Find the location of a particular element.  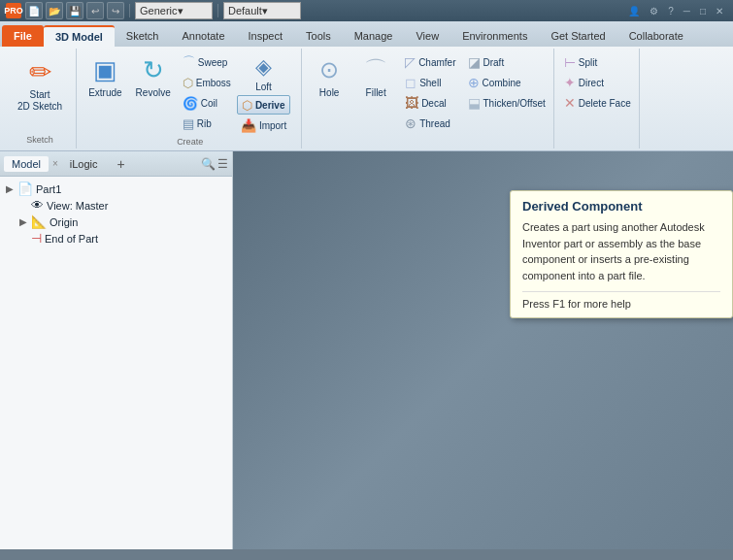

sweep-btn: ⌒ Sweep is located at coordinates (207, 62).